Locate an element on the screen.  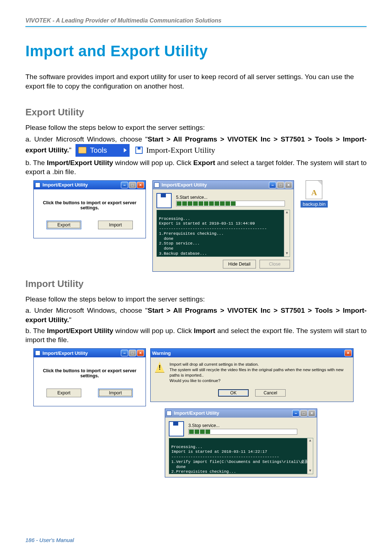
import-step-a-prefix: a. Under Microsoft Windows, choose " is located at coordinates (86, 311).